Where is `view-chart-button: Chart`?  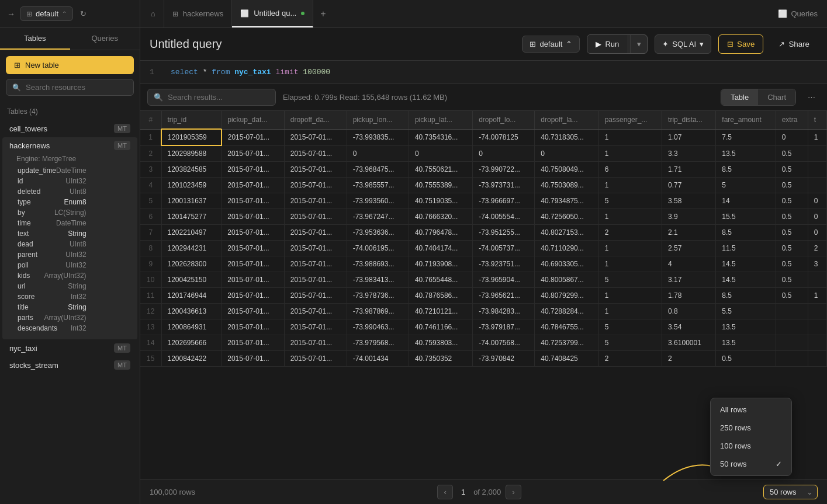
view-chart-button: Chart is located at coordinates (777, 97).